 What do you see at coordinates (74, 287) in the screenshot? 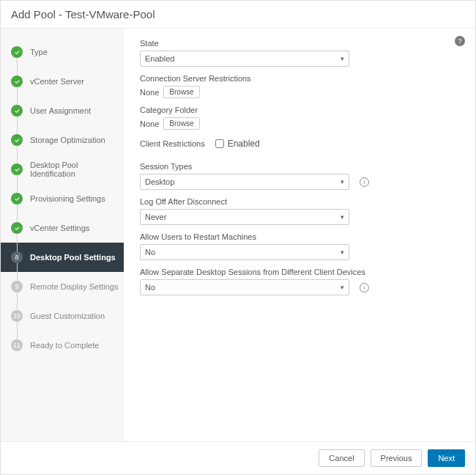
I see `wizard-step-label: Remote Display Settings` at bounding box center [74, 287].